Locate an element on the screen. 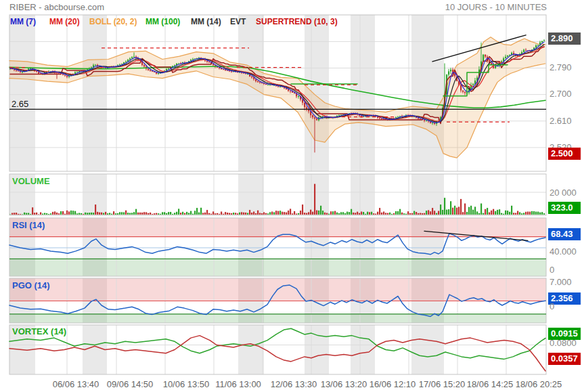  stop-level-badge: 2.500 is located at coordinates (564, 154).